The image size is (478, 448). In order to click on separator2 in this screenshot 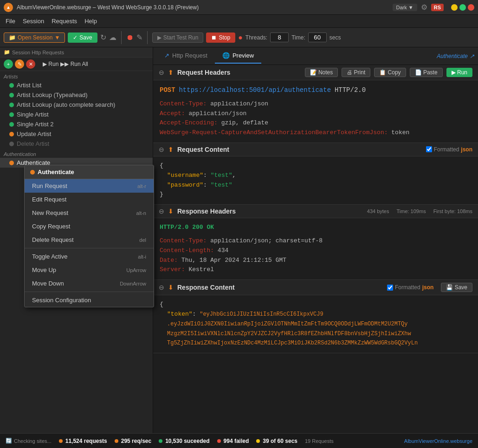, I will do `click(148, 38)`.